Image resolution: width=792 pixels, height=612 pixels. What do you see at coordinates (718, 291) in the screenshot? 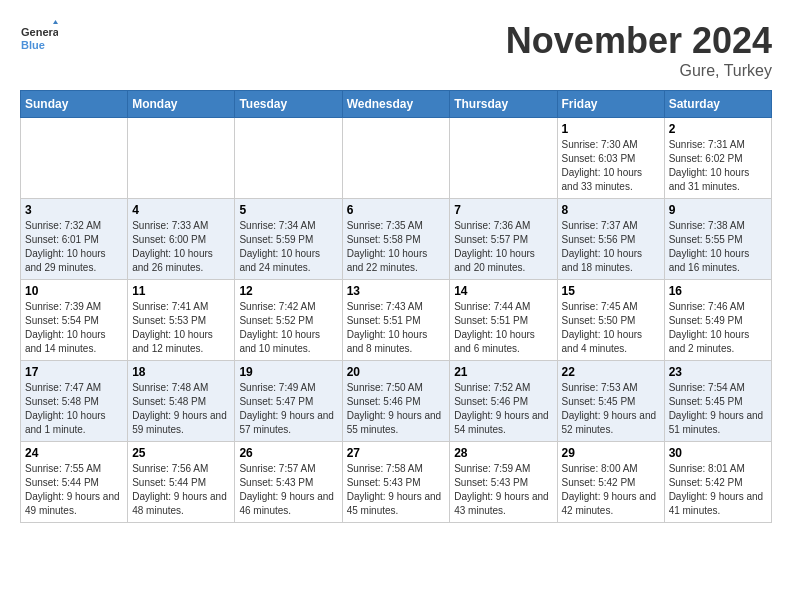
I see `day-number: 16` at bounding box center [718, 291].